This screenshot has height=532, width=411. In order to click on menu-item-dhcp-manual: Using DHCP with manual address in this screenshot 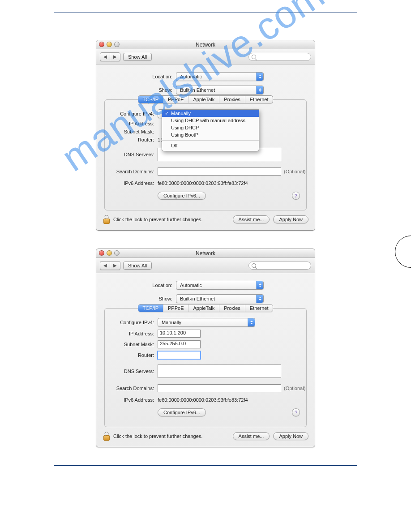, I will do `click(210, 120)`.